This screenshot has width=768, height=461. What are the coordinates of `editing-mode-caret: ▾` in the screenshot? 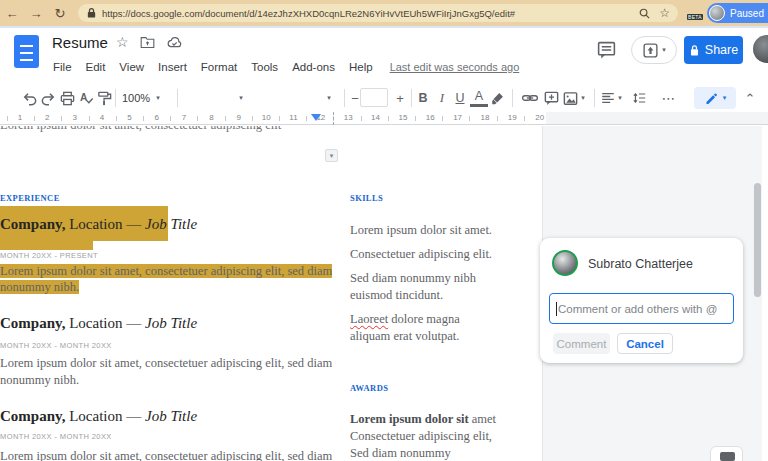 It's located at (725, 98).